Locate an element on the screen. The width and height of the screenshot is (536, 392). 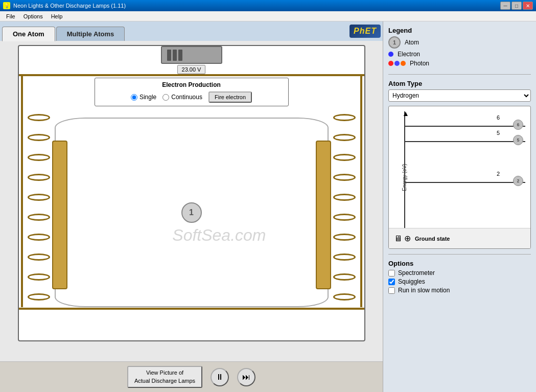
battery-area: 23.00 V is located at coordinates (192, 60).